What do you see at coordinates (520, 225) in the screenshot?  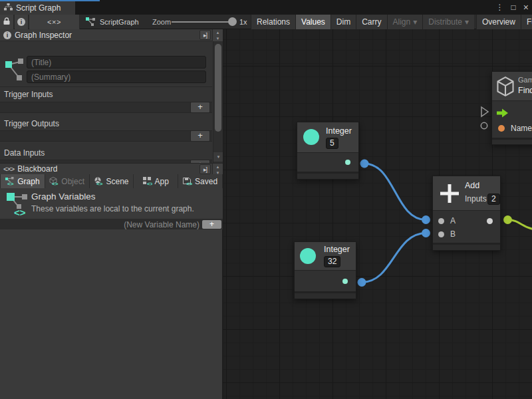 I see `edge-add-output` at bounding box center [520, 225].